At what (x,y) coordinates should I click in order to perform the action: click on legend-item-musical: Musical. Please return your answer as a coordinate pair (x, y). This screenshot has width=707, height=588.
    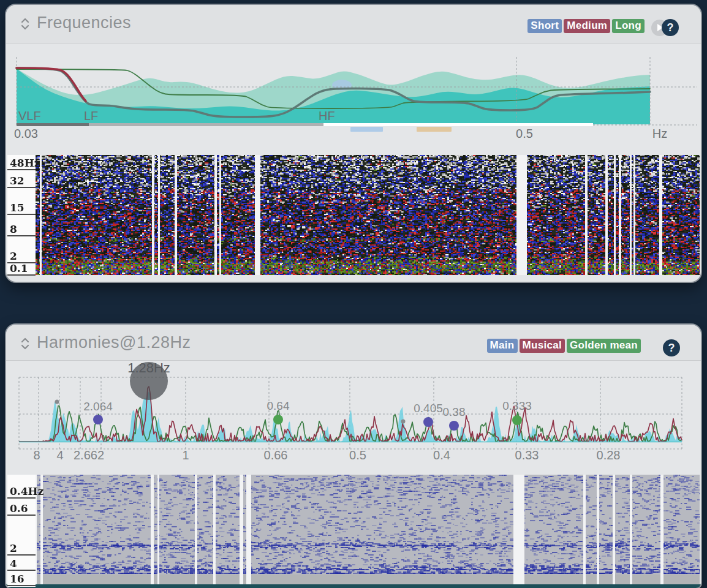
    Looking at the image, I should click on (542, 345).